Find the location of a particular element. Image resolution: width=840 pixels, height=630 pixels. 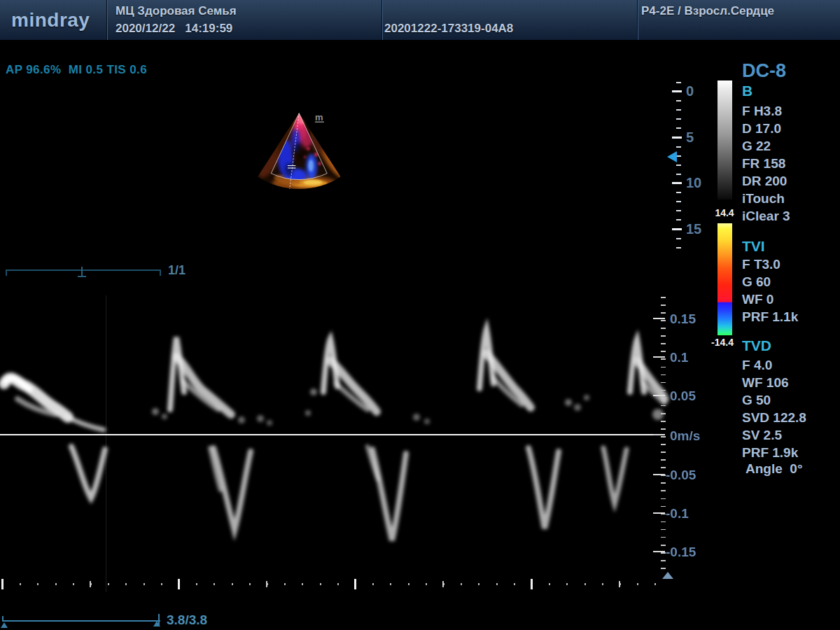

exam-id: 20201222-173319-04A8 is located at coordinates (449, 29).